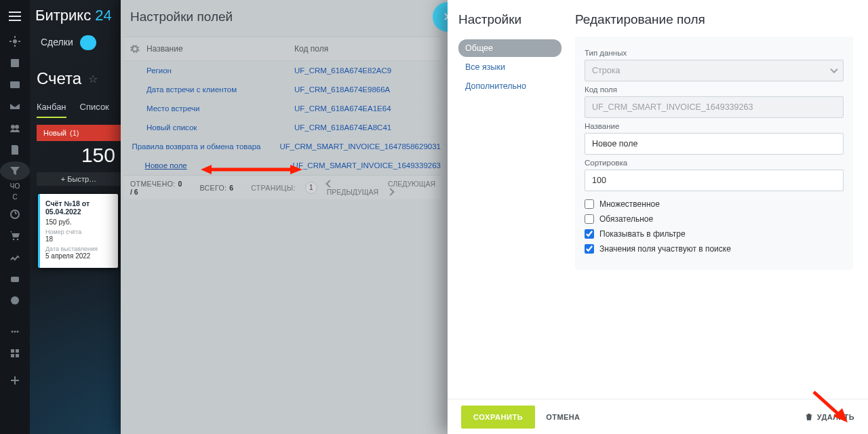  I want to click on brand-logo: Битрикс 24, so click(73, 16).